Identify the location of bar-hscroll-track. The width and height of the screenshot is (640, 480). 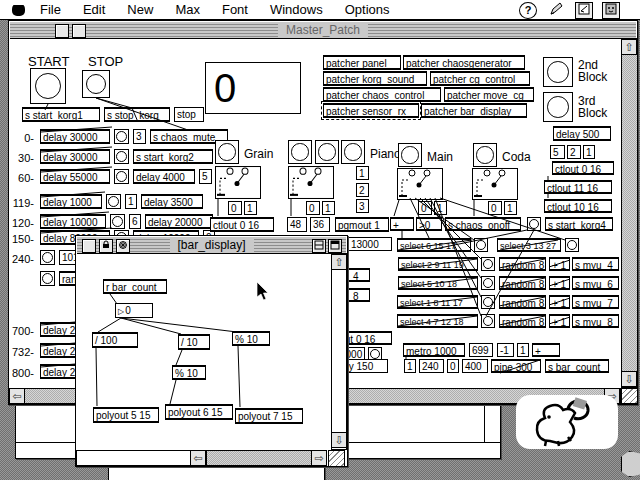
(259, 458).